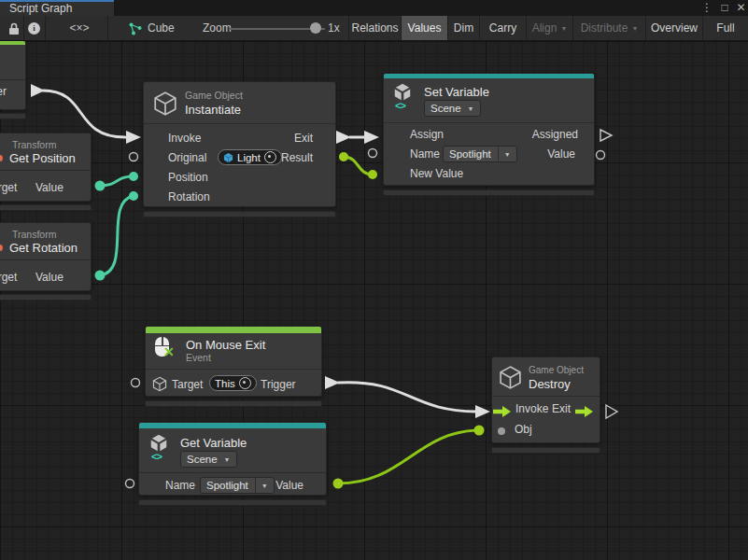  What do you see at coordinates (557, 370) in the screenshot?
I see `node-category: Game Object` at bounding box center [557, 370].